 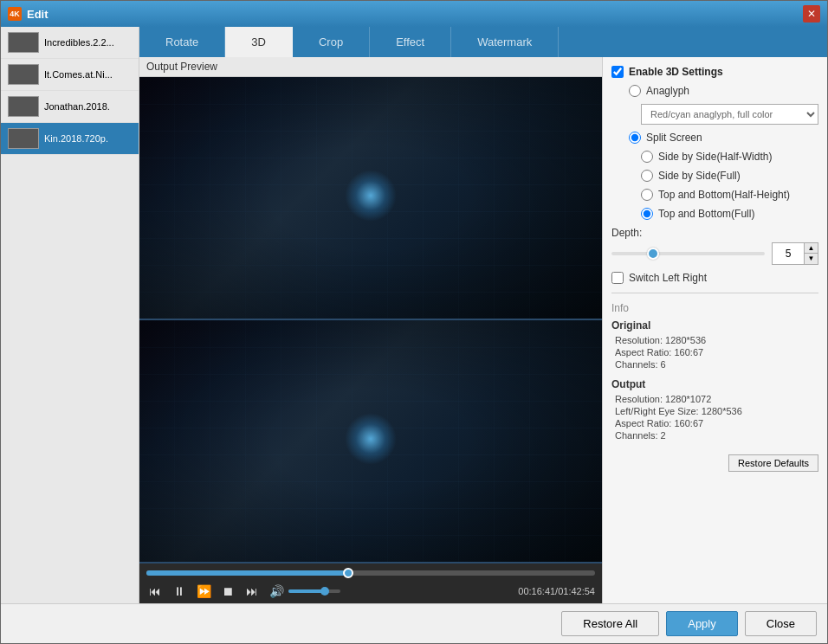 What do you see at coordinates (647, 176) in the screenshot?
I see `side-by-side-full-radio` at bounding box center [647, 176].